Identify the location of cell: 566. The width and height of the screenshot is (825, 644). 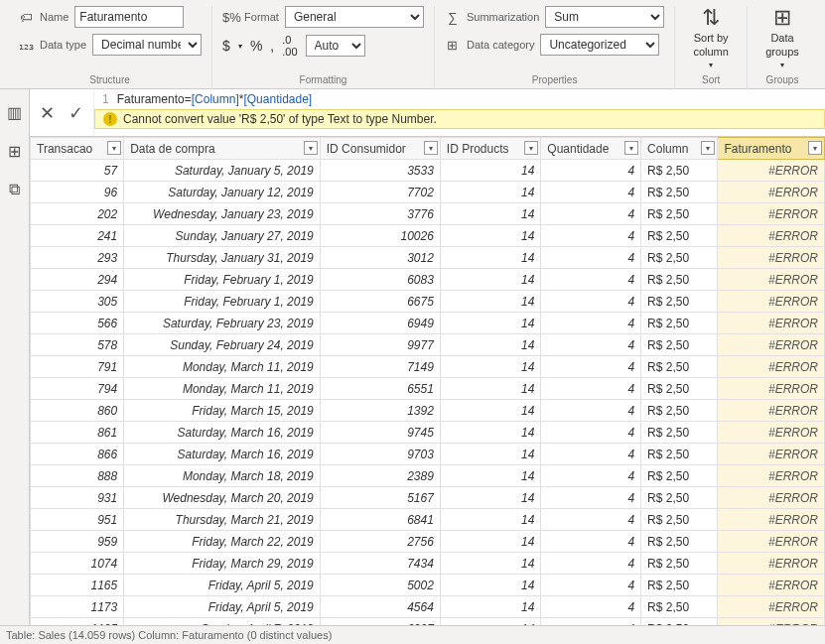
(77, 323).